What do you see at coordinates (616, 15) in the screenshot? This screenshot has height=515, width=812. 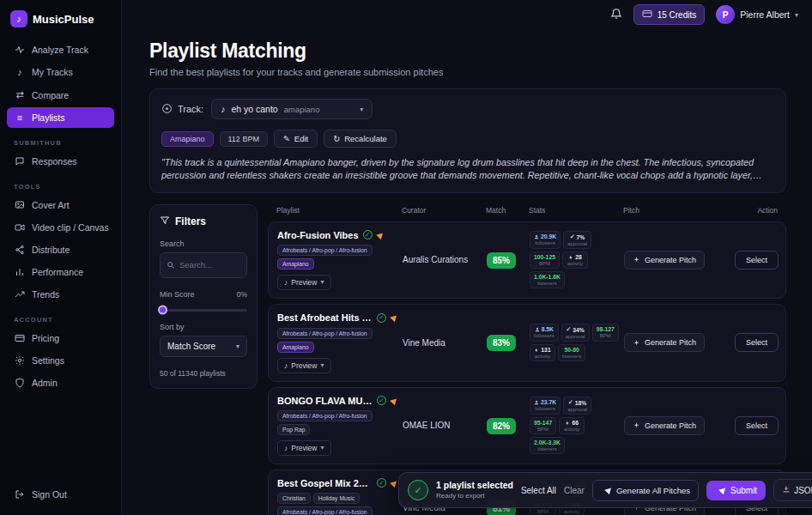 I see `notifications-bell-button` at bounding box center [616, 15].